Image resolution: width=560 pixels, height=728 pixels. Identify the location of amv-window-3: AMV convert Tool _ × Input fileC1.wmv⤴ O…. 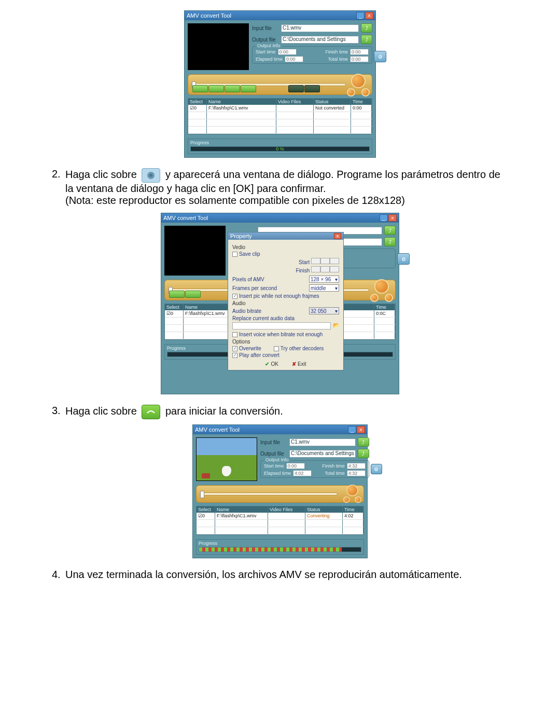
(280, 491).